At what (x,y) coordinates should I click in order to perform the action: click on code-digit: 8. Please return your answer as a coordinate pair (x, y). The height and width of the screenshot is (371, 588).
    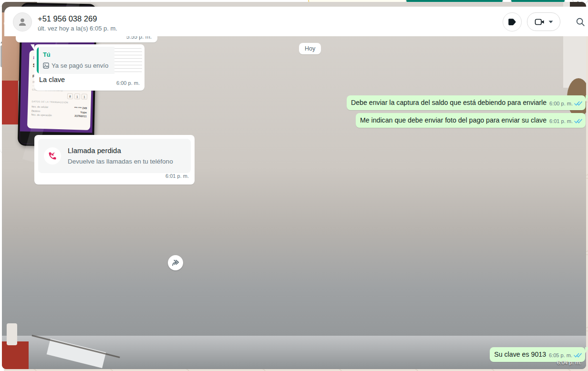
    Looking at the image, I should click on (70, 96).